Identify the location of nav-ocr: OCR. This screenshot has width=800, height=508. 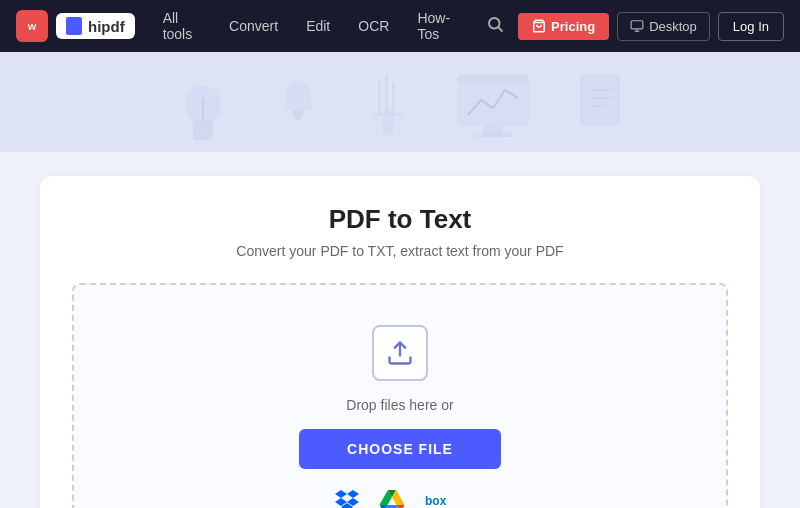
(374, 26).